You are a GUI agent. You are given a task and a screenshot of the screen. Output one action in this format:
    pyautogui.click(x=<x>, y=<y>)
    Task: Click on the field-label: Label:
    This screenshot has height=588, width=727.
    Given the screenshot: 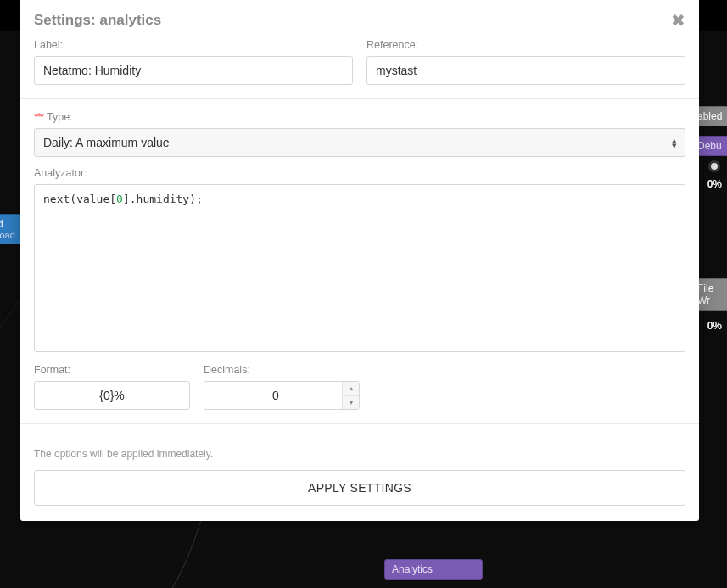 What is the action you would take?
    pyautogui.click(x=193, y=62)
    